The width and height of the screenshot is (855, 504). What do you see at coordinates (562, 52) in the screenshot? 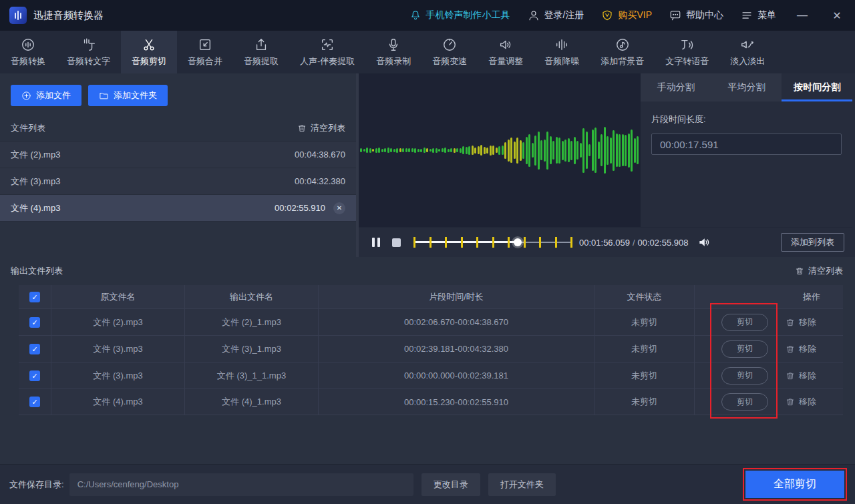
I see `toolbar-tab-denoise: 音频降噪` at bounding box center [562, 52].